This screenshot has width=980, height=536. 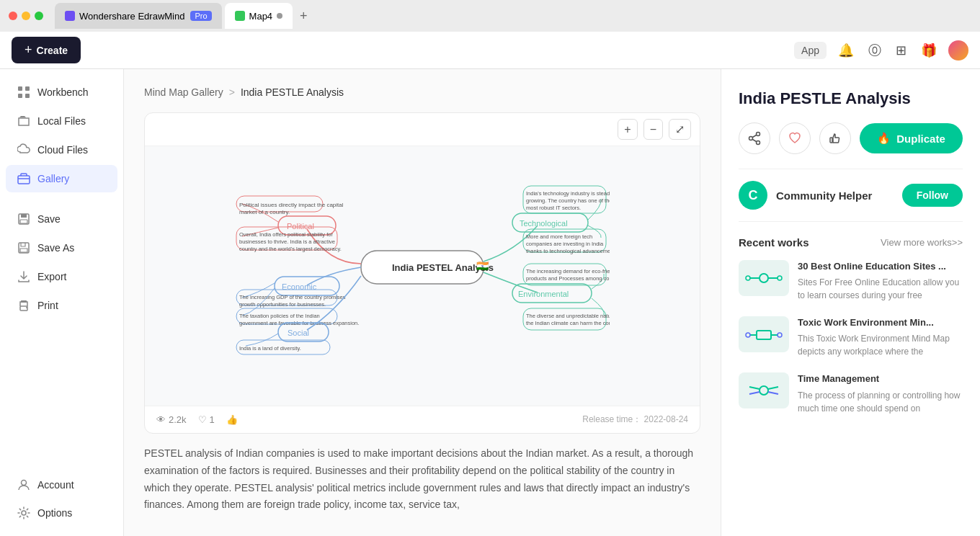 I want to click on avatar, so click(x=958, y=50).